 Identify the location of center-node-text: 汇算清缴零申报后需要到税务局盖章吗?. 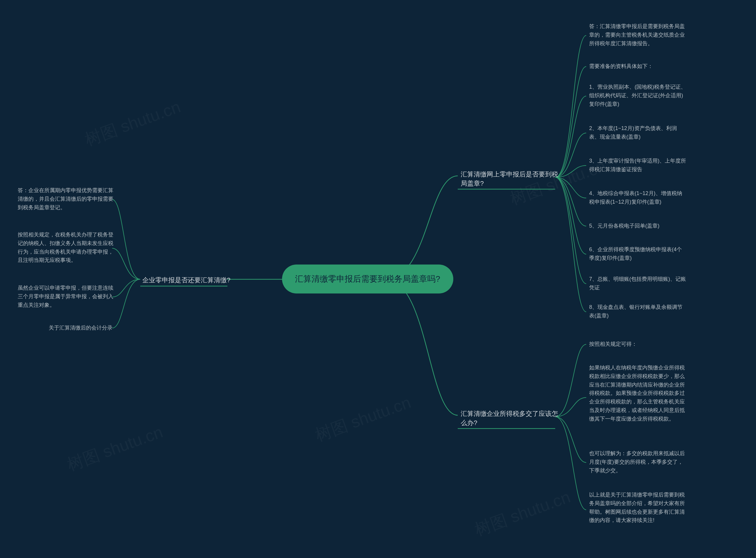
(368, 279).